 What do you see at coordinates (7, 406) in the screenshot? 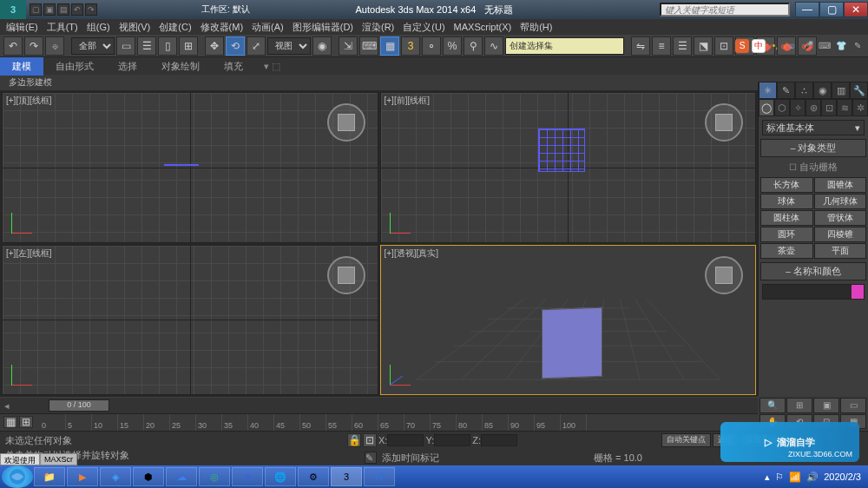
I see `timeslider-left-icon: ◂` at bounding box center [7, 406].